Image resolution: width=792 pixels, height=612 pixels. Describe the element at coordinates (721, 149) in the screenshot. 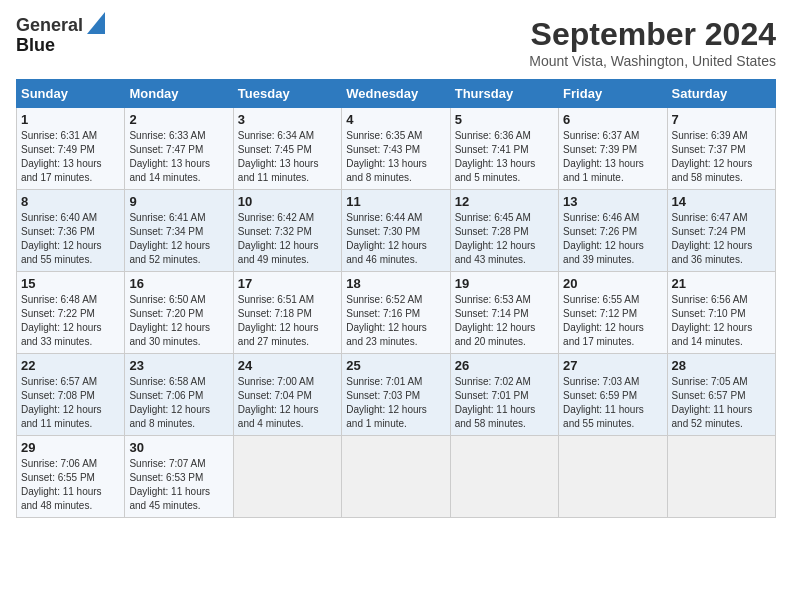

I see `table-row: 7Sunrise: 6:39 AM Sunset: 7:37 PM Daylig…` at that location.